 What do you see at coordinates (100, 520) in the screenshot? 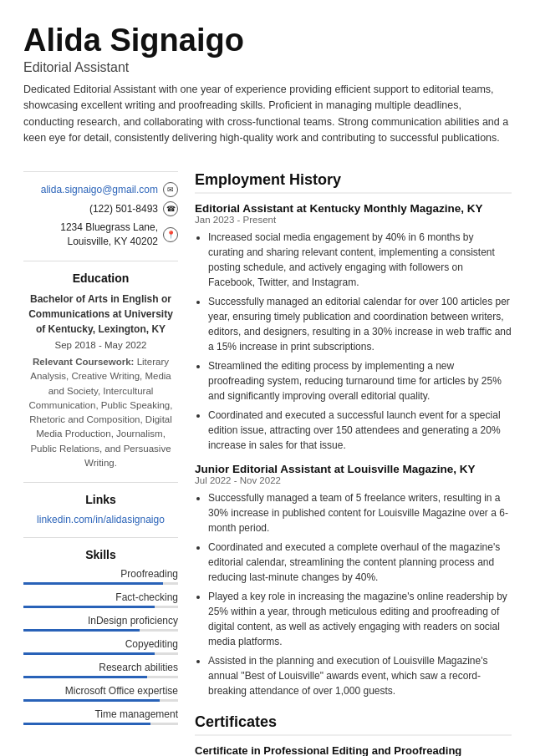
I see `links-content: linkedin.com/in/alidasignaigo` at bounding box center [100, 520].